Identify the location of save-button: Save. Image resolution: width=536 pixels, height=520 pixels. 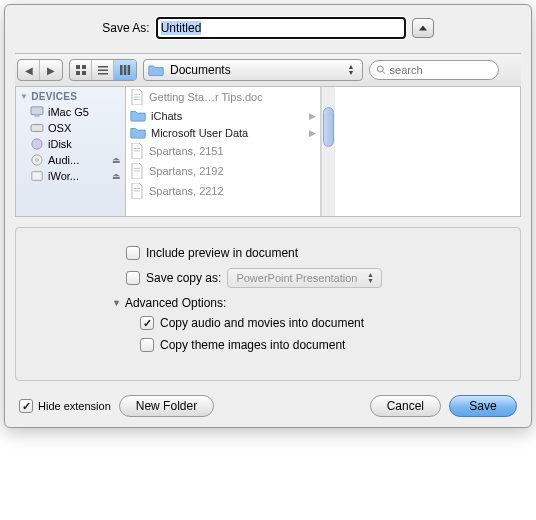
(483, 406).